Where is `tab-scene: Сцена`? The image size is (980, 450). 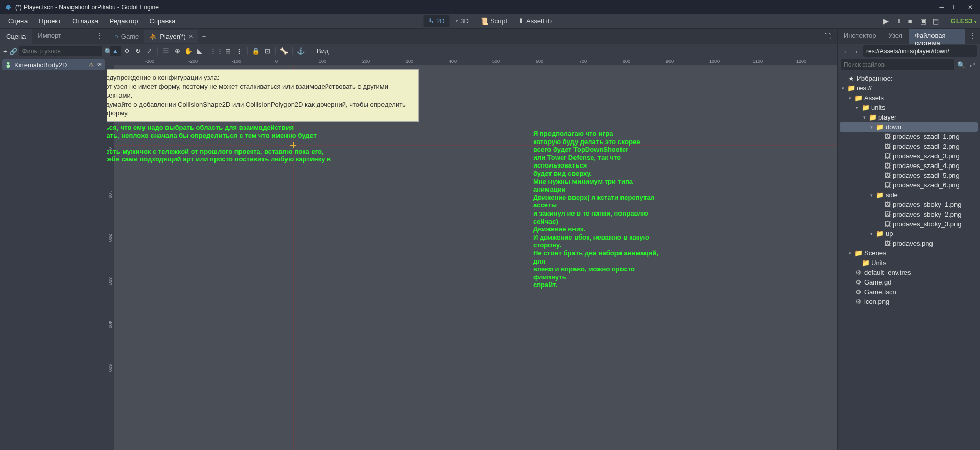
tab-scene: Сцена is located at coordinates (16, 36).